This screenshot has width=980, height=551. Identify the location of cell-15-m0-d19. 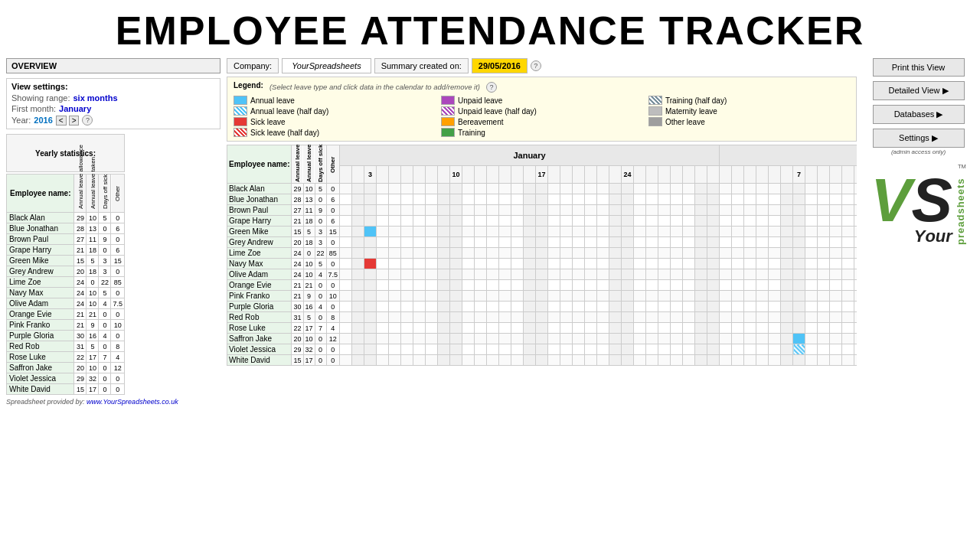
(567, 350).